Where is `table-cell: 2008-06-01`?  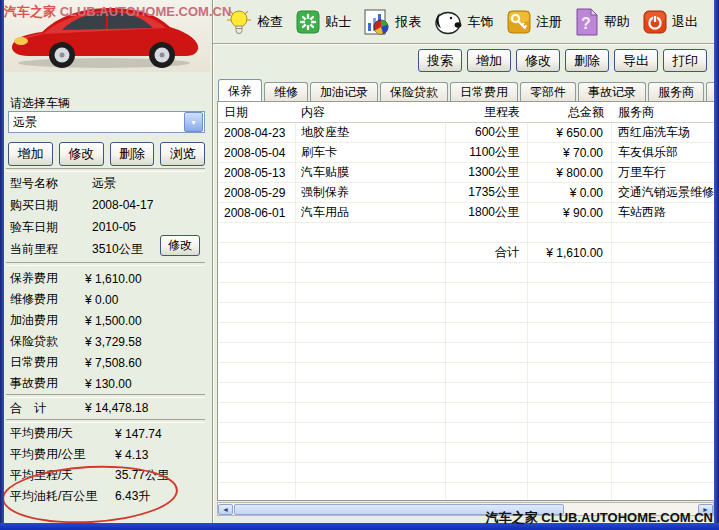
table-cell: 2008-06-01 is located at coordinates (257, 212).